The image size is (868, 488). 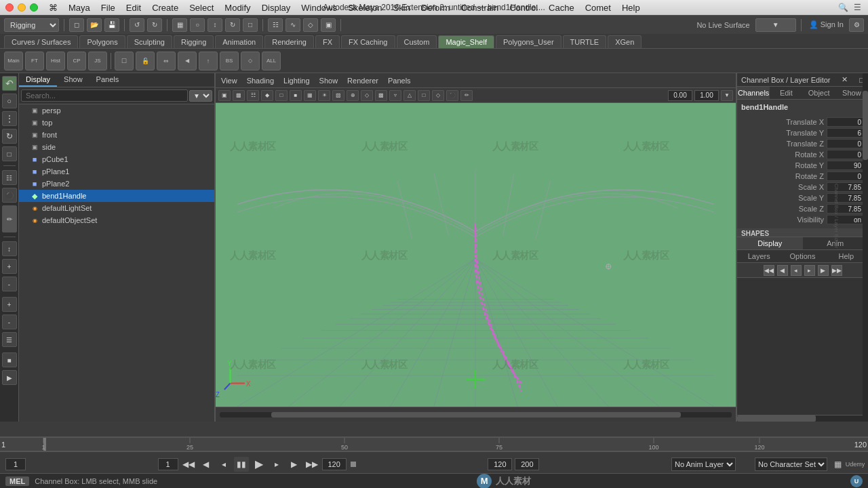 I want to click on region-icon-btn: □, so click(x=424, y=96).